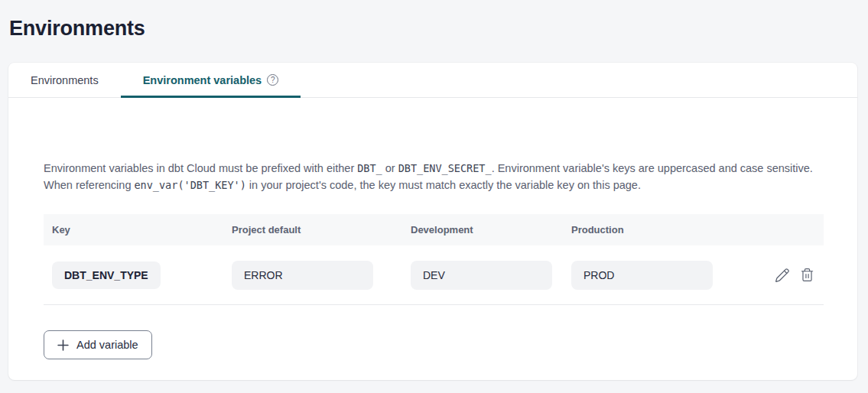  I want to click on description-code-secret-prefix: DBT_ENV_SECRET_, so click(445, 168).